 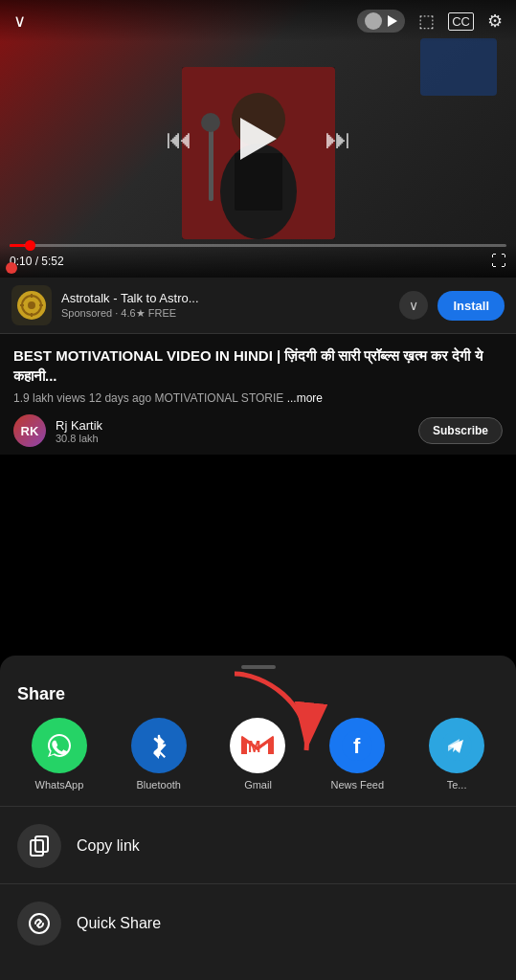 I want to click on quick-share-icon, so click(x=39, y=924).